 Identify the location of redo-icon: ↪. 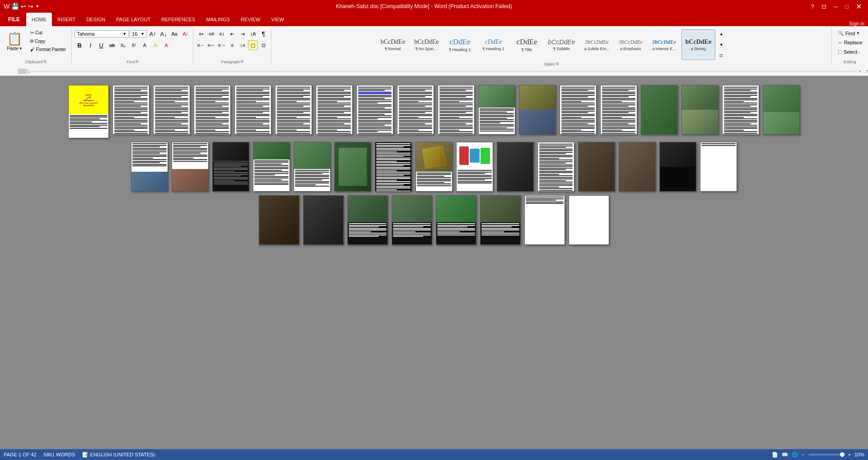
(31, 6).